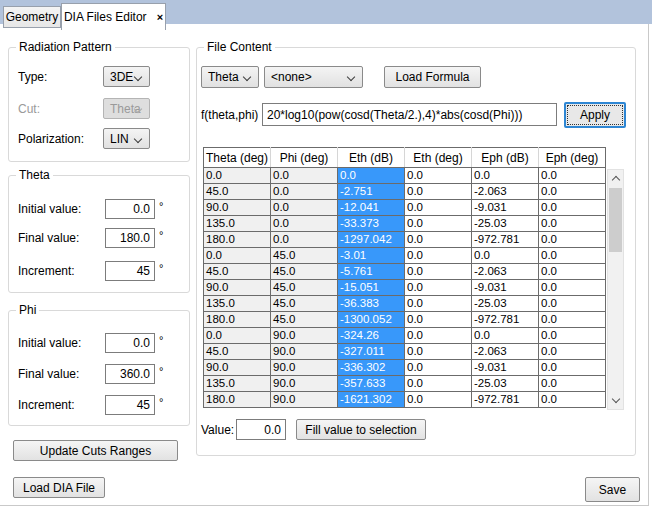 Image resolution: width=652 pixels, height=512 pixels. What do you see at coordinates (372, 368) in the screenshot?
I see `table-cell: -336.302` at bounding box center [372, 368].